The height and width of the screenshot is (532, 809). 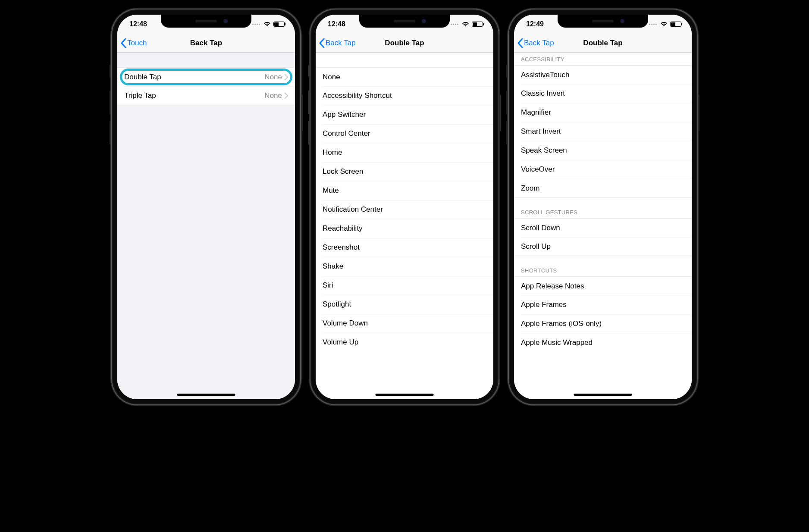 What do you see at coordinates (344, 115) in the screenshot?
I see `row-label: App Switcher` at bounding box center [344, 115].